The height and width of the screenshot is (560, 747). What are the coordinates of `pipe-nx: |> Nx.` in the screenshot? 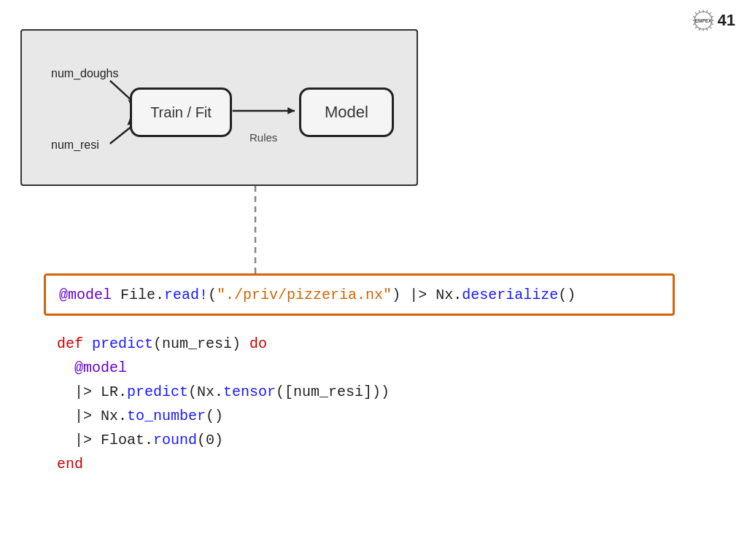 It's located at (101, 416).